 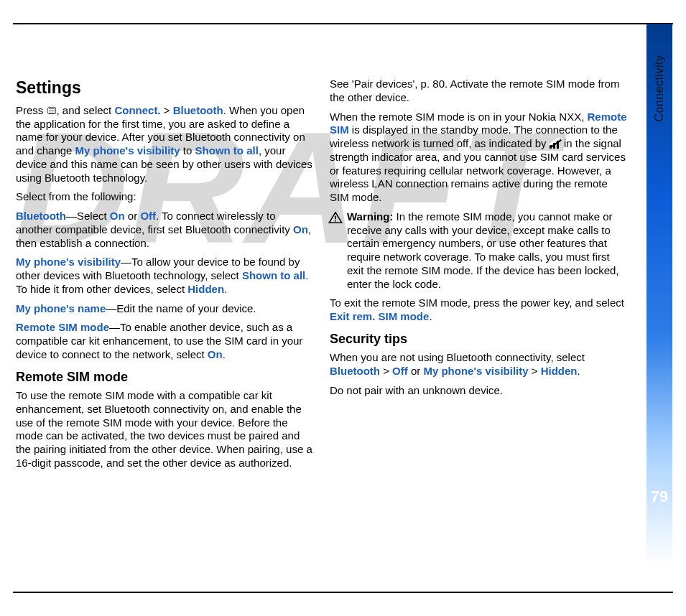 I want to click on para-security: When you are not using Bluetooth connect…, so click(x=478, y=365).